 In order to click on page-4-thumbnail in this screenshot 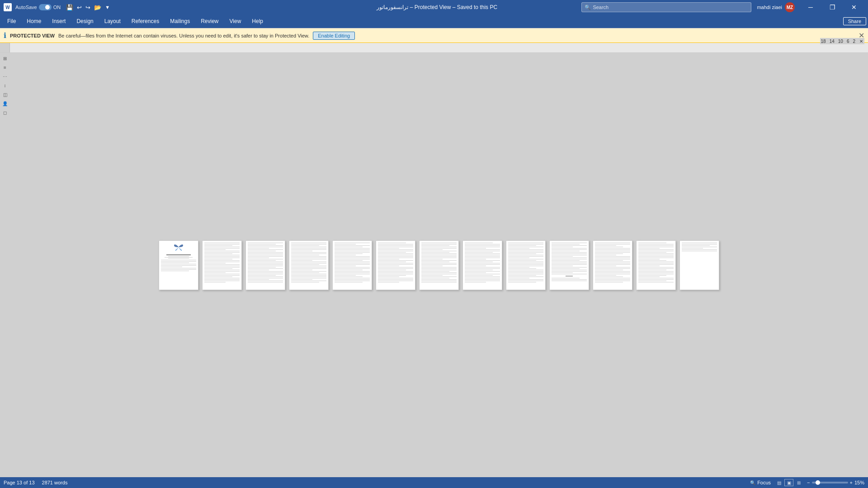, I will do `click(309, 265)`.